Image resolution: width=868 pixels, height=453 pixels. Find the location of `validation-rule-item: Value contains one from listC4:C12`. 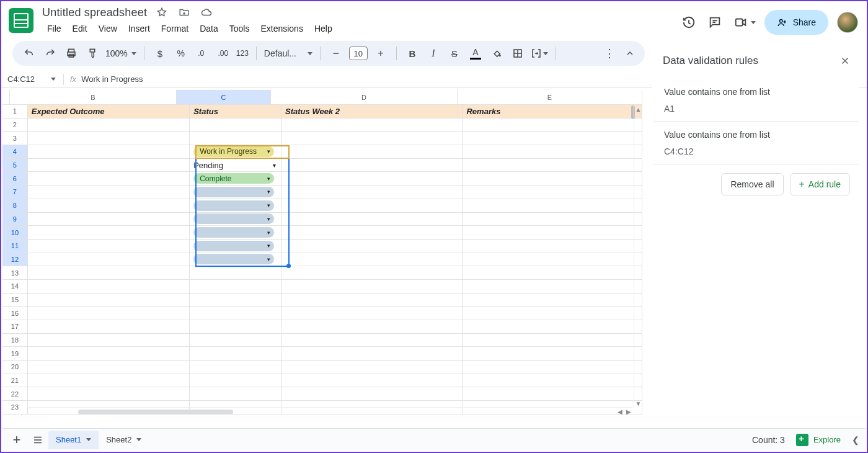

validation-rule-item: Value contains one from listC4:C12 is located at coordinates (756, 143).